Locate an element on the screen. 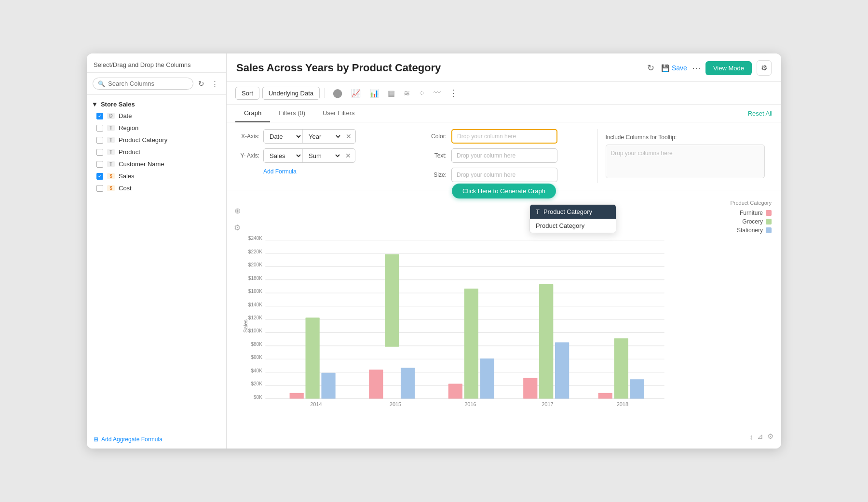  tab-graph: Graph is located at coordinates (253, 114).